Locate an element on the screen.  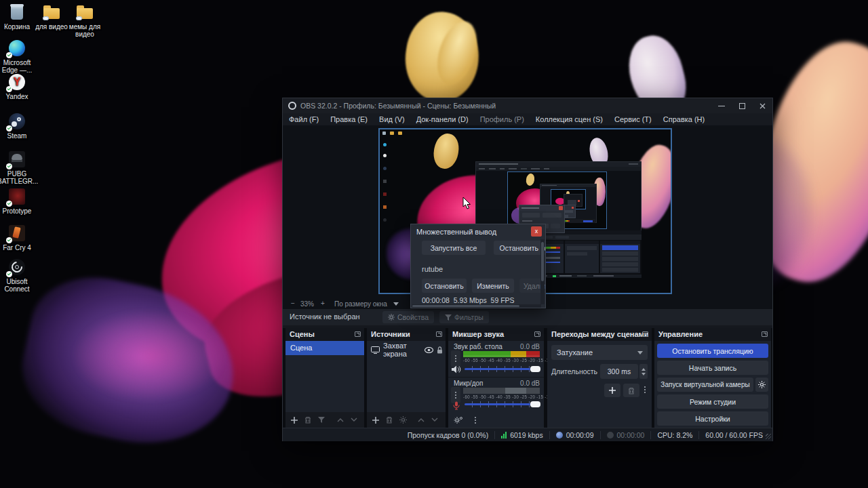
add-scene-icon is located at coordinates (294, 420).